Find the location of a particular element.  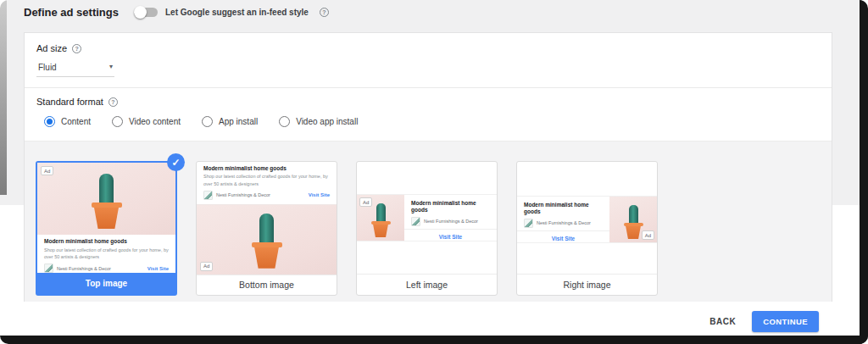

card-label-bottom-image: Bottom image is located at coordinates (266, 285).